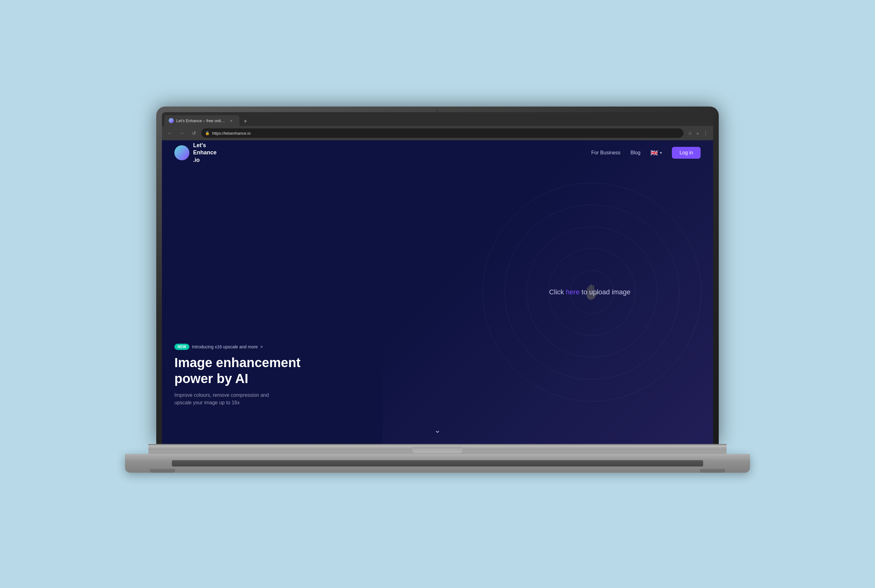 The height and width of the screenshot is (588, 875). Describe the element at coordinates (238, 375) in the screenshot. I see `hero-section: NEW Introducing x16 upscale and more > I…` at that location.